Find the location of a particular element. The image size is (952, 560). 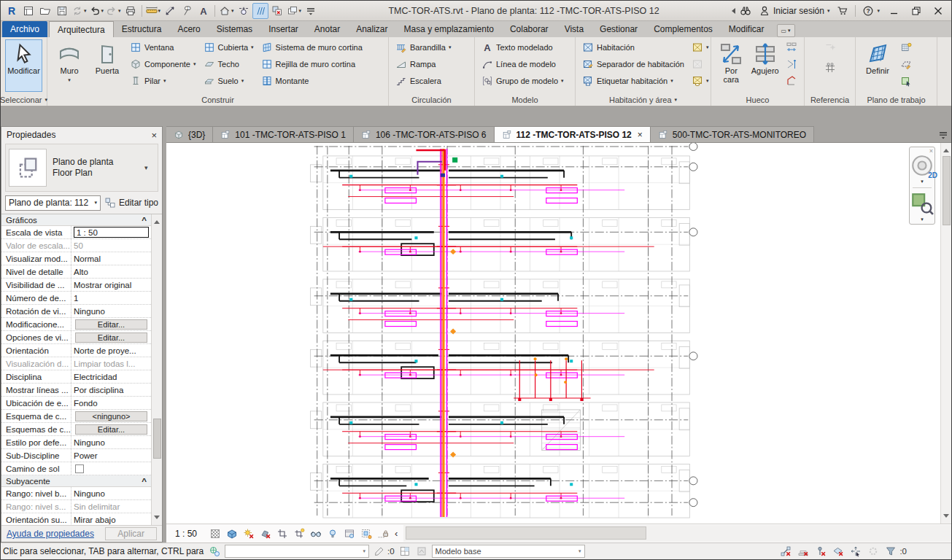

reveal-constraints-button is located at coordinates (382, 534).